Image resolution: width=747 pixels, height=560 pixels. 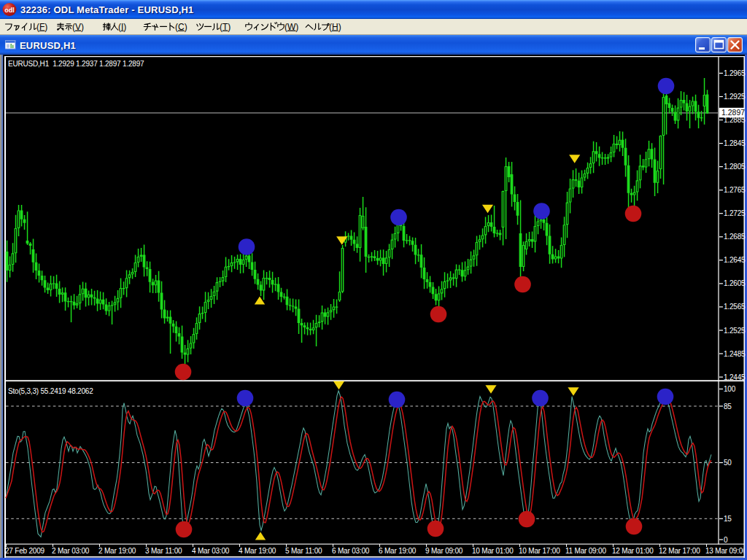 I want to click on svg-text: 27 Feb 2009, so click(x=25, y=551).